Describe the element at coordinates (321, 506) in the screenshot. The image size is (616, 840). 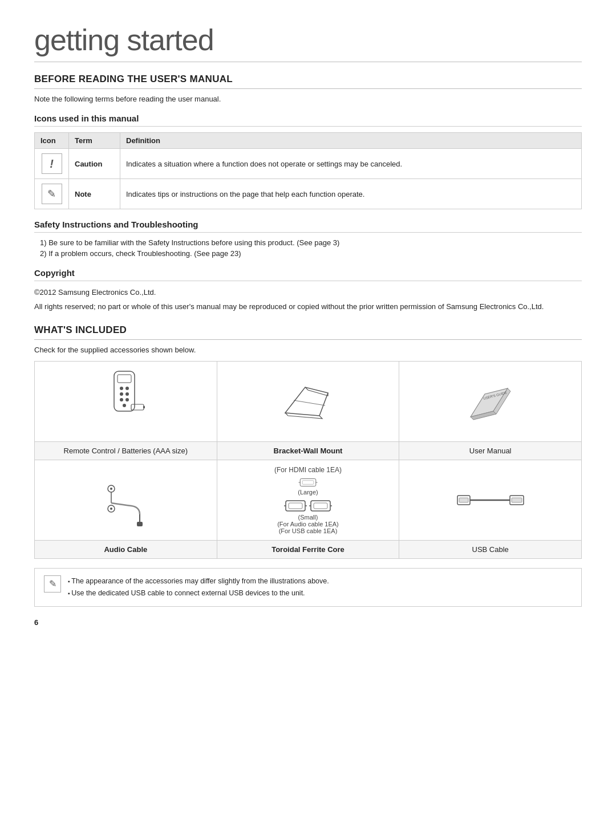
I see `toroidal-small2-svg` at that location.